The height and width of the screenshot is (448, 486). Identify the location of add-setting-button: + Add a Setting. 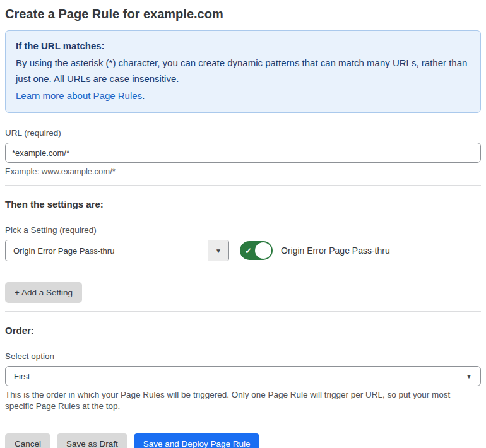
(44, 293).